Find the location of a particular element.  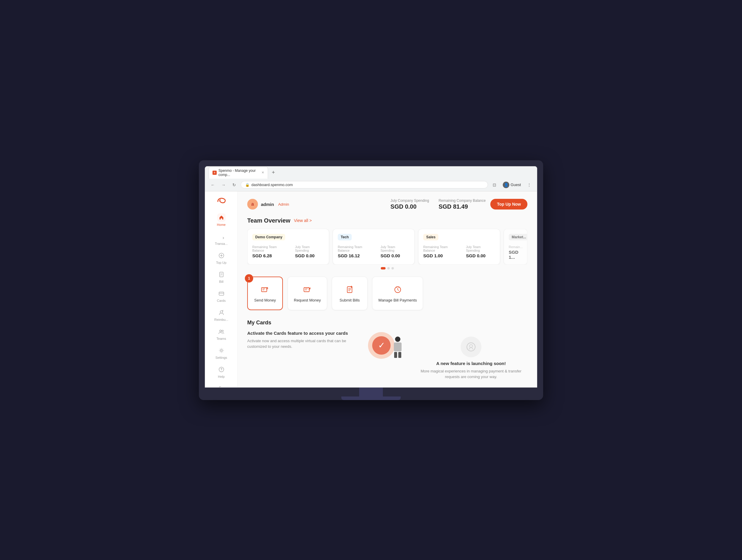

cards-activate: Activate the Cards feature to access you… is located at coordinates (298, 340).